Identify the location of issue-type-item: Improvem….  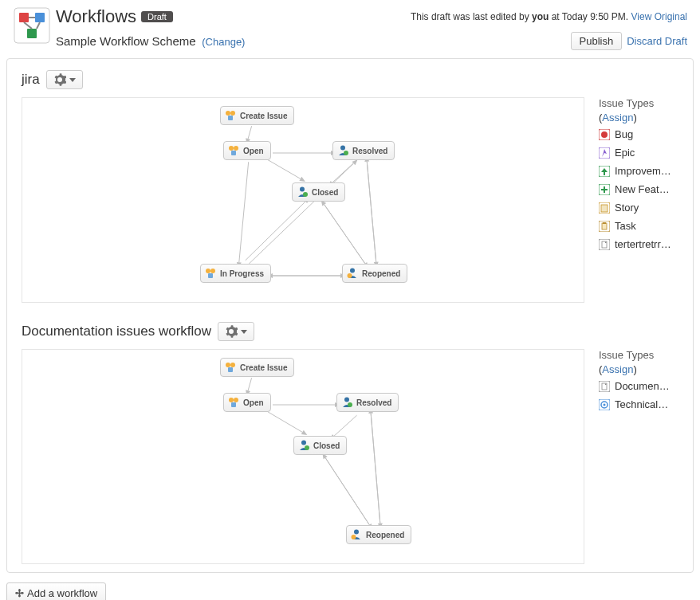
(639, 171).